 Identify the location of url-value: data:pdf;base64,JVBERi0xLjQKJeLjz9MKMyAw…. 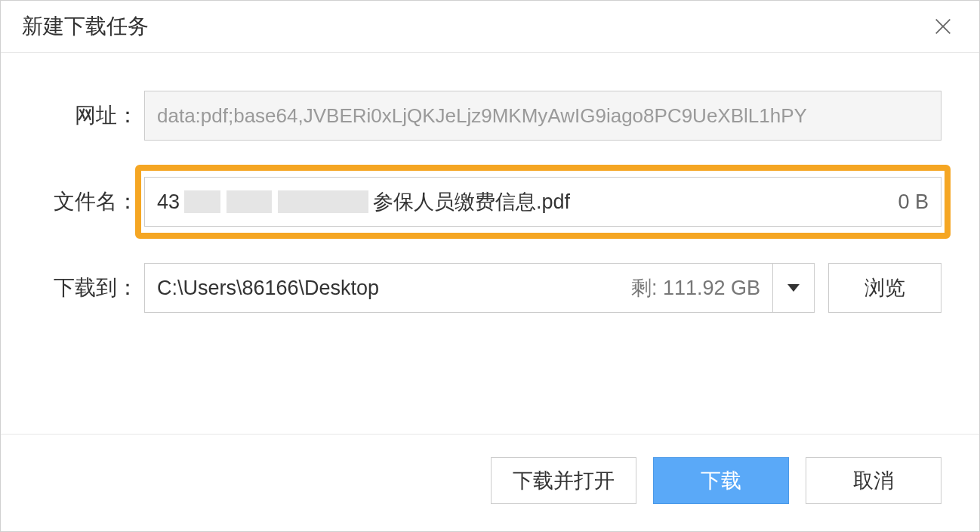
(482, 116).